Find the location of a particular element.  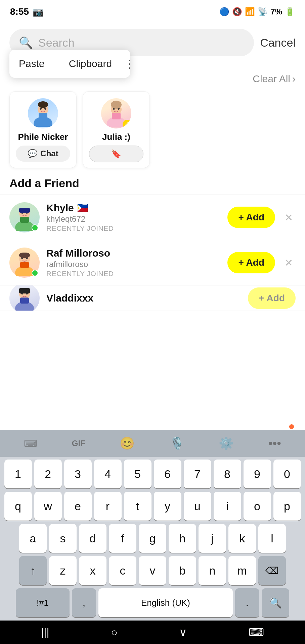

status-bar: 8:55 📷 🔵 🔇 📶 📡 7% 🔋 is located at coordinates (152, 12).